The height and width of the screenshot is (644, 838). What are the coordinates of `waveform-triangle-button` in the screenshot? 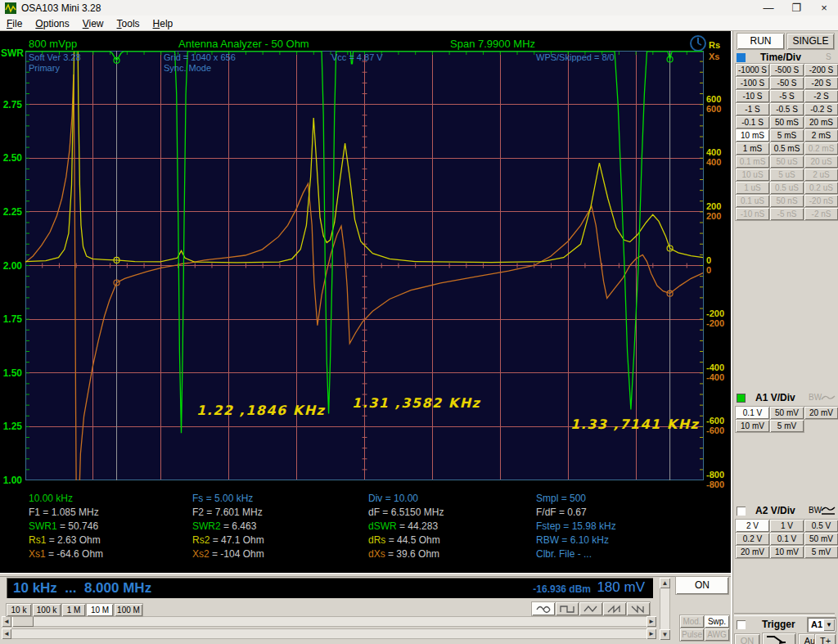 It's located at (591, 609).